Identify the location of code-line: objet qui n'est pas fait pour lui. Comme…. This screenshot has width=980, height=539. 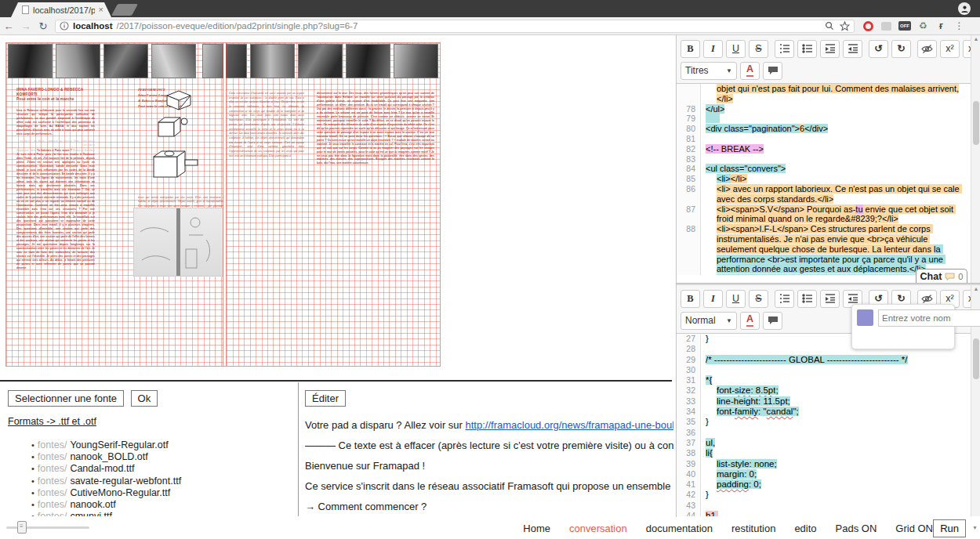
(828, 94).